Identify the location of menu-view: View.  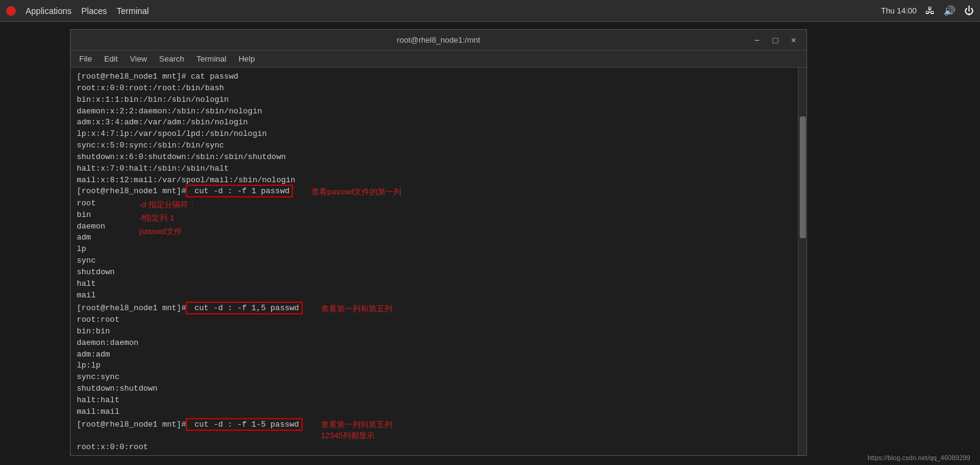
(138, 59).